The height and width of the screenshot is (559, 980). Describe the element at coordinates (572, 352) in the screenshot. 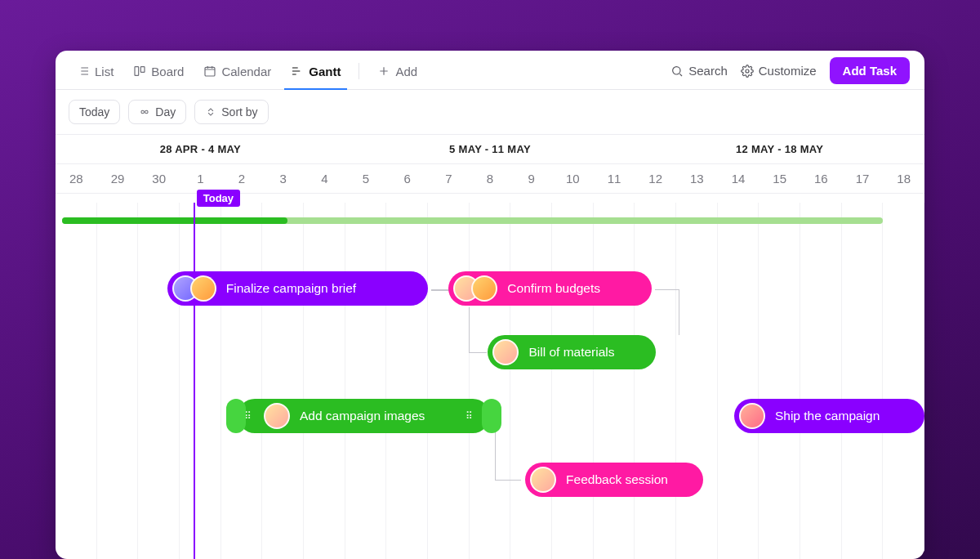

I see `task-t3: Bill of materials` at that location.